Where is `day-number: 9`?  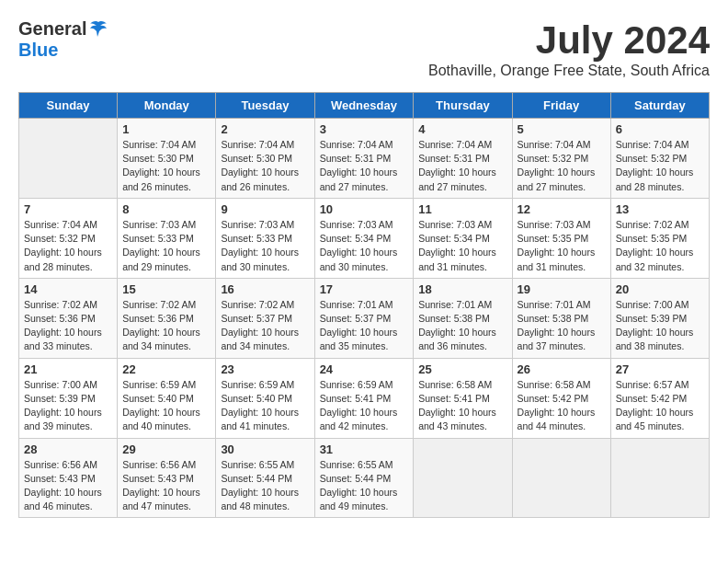 day-number: 9 is located at coordinates (265, 210).